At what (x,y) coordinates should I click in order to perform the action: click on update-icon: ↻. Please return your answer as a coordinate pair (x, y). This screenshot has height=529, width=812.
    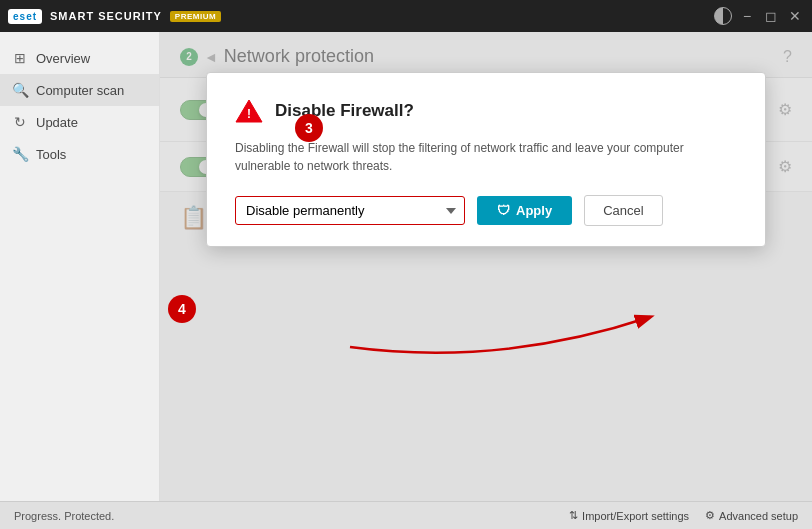
    Looking at the image, I should click on (20, 122).